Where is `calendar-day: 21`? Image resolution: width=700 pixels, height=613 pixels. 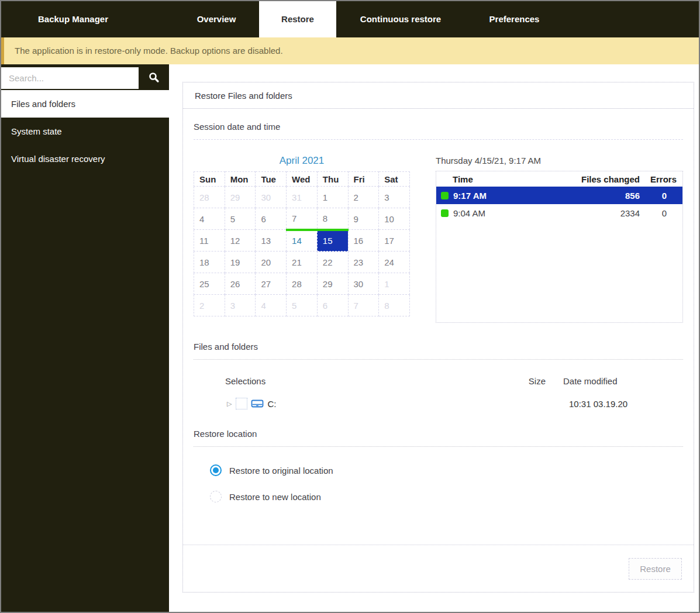 calendar-day: 21 is located at coordinates (302, 262).